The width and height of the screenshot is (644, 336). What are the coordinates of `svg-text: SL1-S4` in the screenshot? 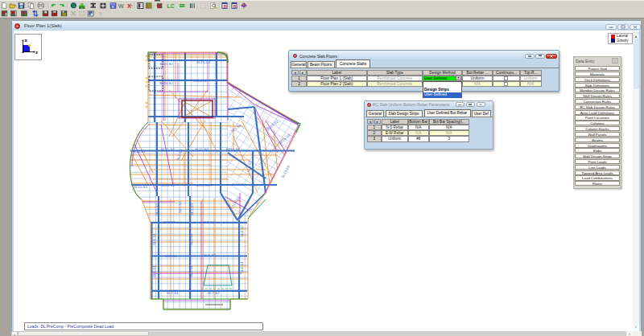 It's located at (237, 129).